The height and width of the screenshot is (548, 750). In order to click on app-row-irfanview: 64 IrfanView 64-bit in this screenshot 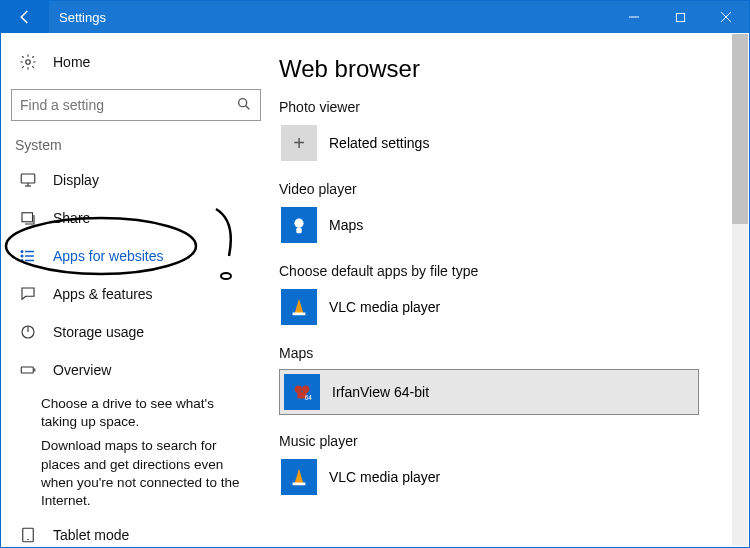, I will do `click(489, 392)`.